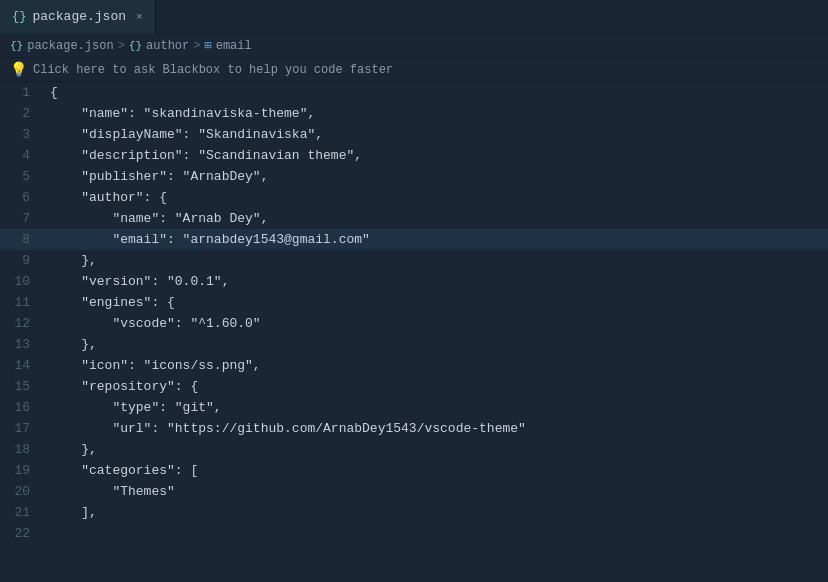 Image resolution: width=828 pixels, height=582 pixels. Describe the element at coordinates (437, 198) in the screenshot. I see `line-content: "author": {` at that location.